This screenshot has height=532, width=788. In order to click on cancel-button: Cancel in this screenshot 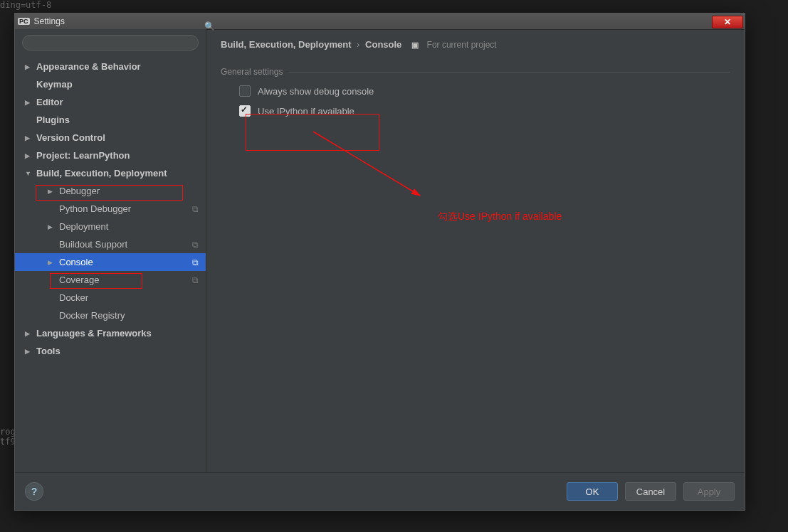, I will do `click(651, 491)`.